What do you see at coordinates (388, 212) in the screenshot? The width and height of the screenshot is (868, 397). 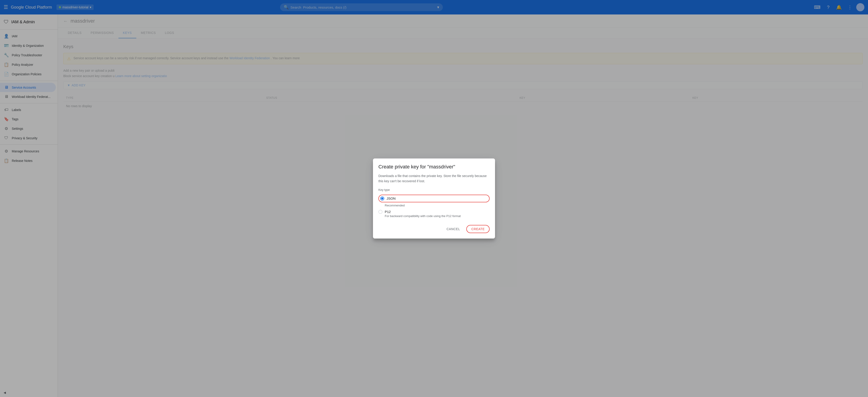 I see `p12-label: P12` at bounding box center [388, 212].